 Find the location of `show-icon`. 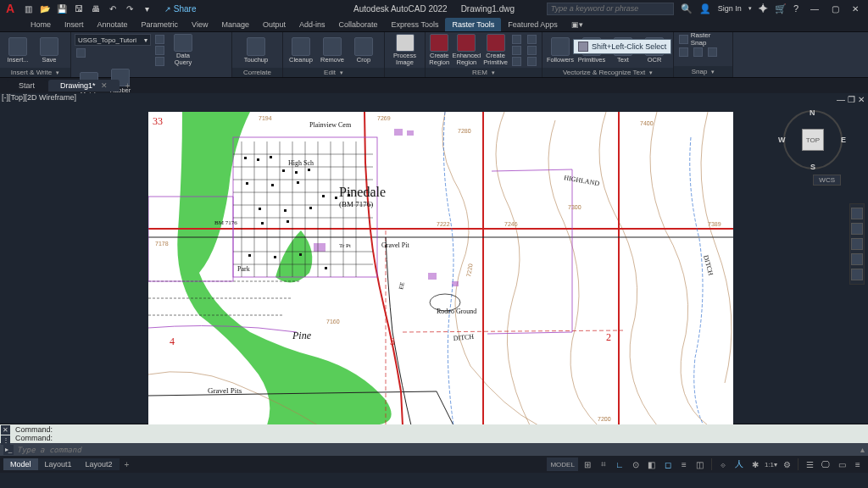

show-icon is located at coordinates (159, 39).